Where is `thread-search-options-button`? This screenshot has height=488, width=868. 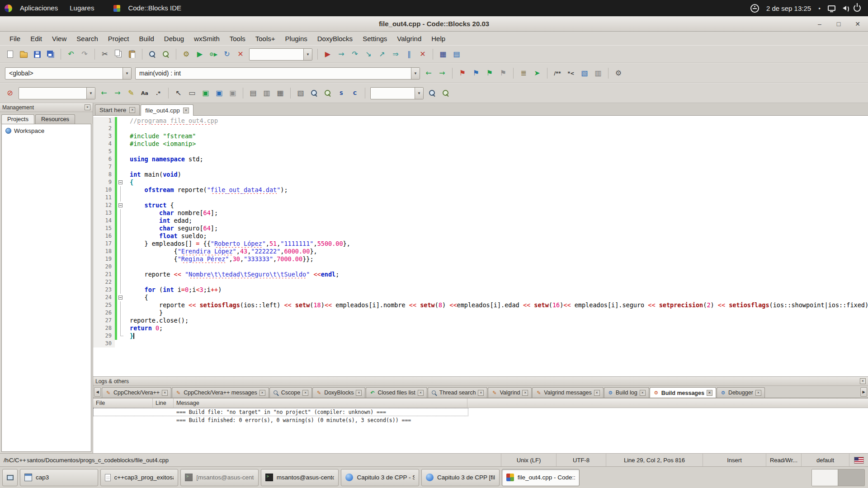 thread-search-options-button is located at coordinates (446, 93).